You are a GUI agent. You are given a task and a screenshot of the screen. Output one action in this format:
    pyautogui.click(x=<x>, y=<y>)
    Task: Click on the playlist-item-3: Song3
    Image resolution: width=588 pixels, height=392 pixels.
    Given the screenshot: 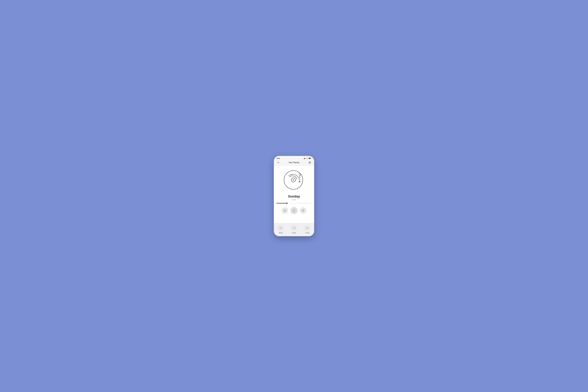 What is the action you would take?
    pyautogui.click(x=307, y=229)
    